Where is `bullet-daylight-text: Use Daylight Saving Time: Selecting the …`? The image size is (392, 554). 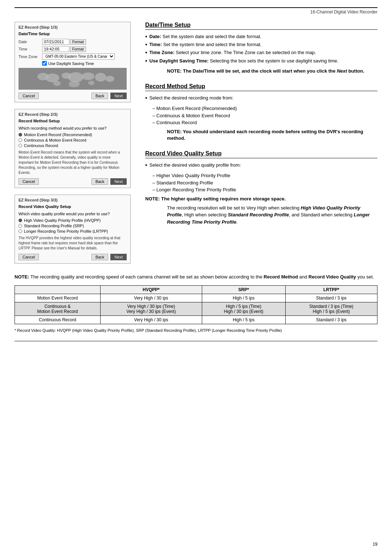 bullet-daylight-text: Use Daylight Saving Time: Selecting the … is located at coordinates (244, 61).